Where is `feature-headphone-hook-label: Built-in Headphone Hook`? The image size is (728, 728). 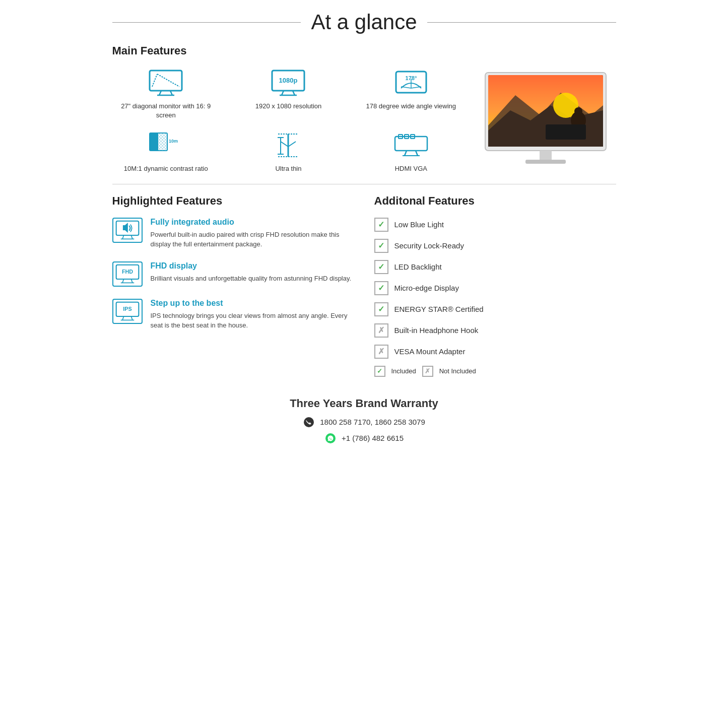
feature-headphone-hook-label: Built-in Headphone Hook is located at coordinates (436, 330).